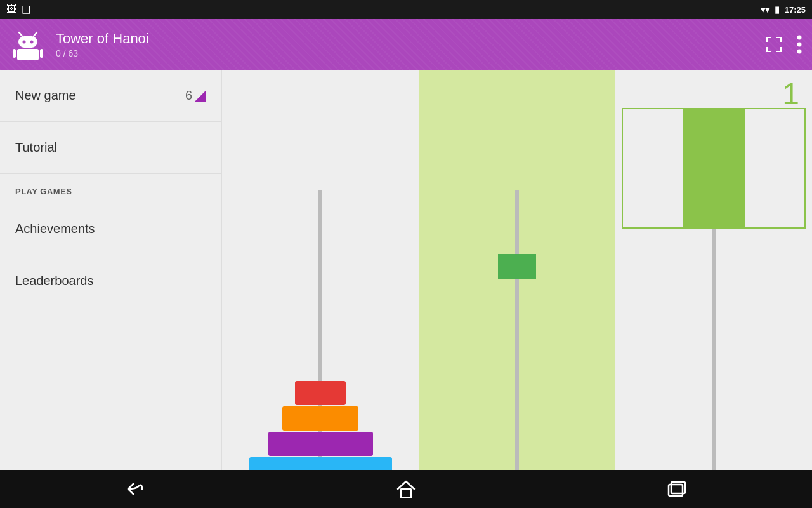  What do you see at coordinates (790, 94) in the screenshot?
I see `panel-number: 1` at bounding box center [790, 94].